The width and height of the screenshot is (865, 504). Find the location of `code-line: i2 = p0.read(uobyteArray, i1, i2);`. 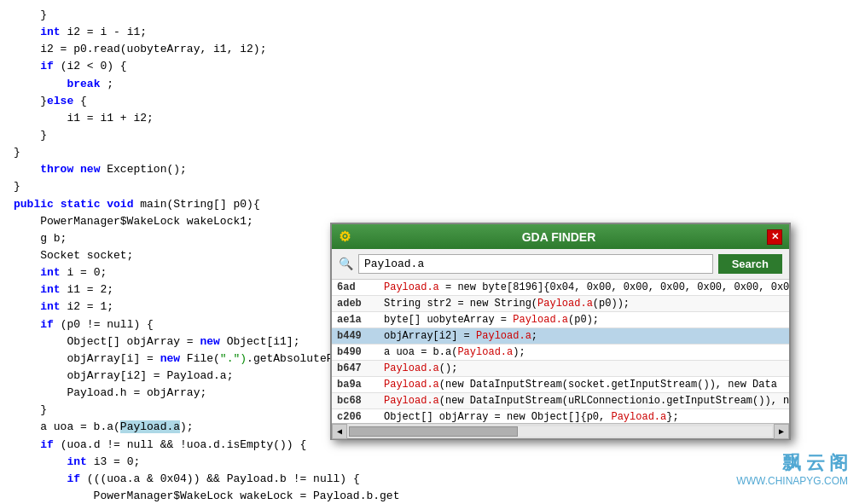

code-line: i2 = p0.read(uobyteArray, i1, i2); is located at coordinates (432, 49).